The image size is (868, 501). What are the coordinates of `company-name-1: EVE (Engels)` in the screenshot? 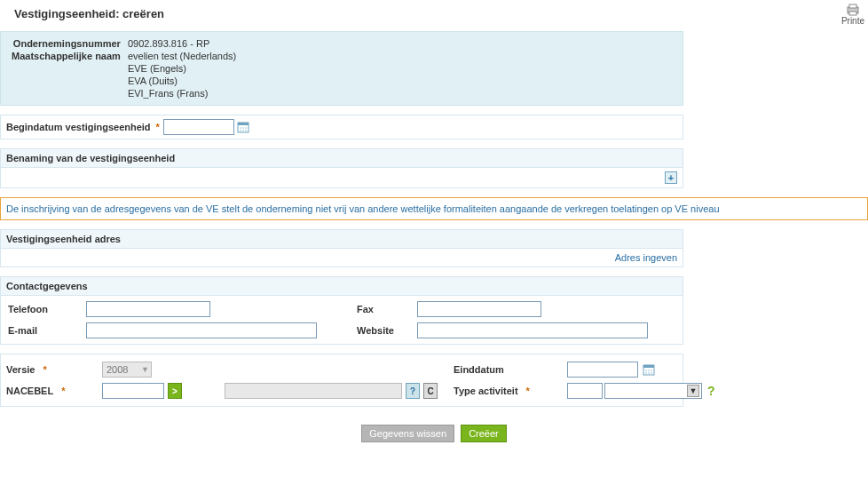 It's located at (182, 68).